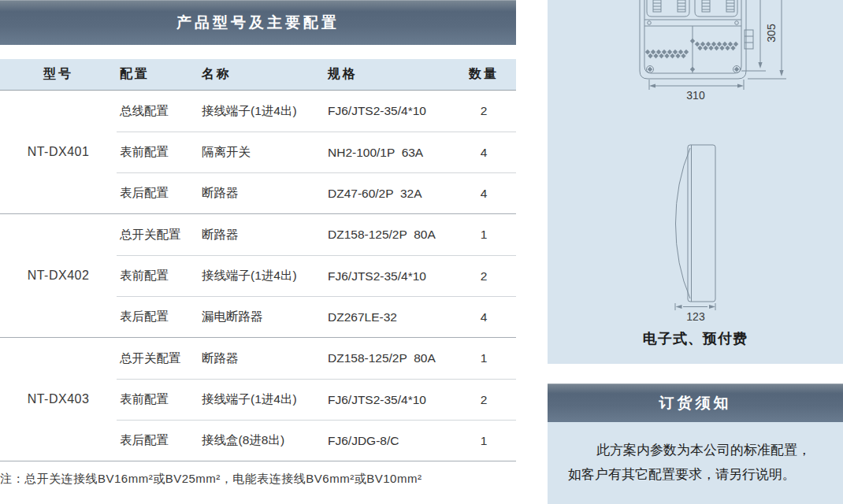 This screenshot has width=843, height=504. What do you see at coordinates (258, 479) in the screenshot?
I see `wiring-note: 注：总开关连接线BV16mm²或BV25mm²，电能表连接线BV6mm²或BV1…` at bounding box center [258, 479].